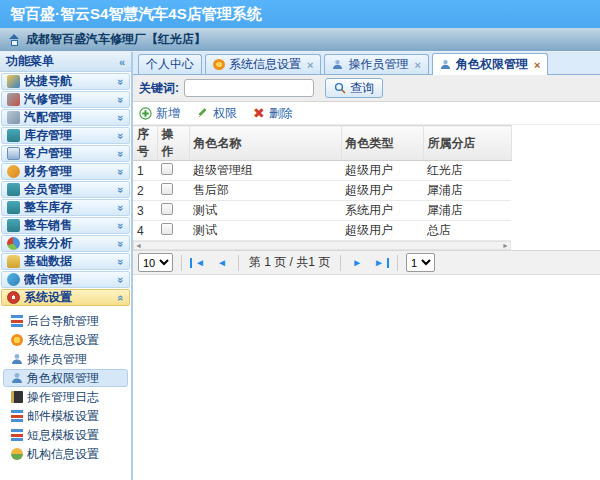 This screenshot has width=600, height=480. I want to click on finance-coin-icon, so click(14, 172).